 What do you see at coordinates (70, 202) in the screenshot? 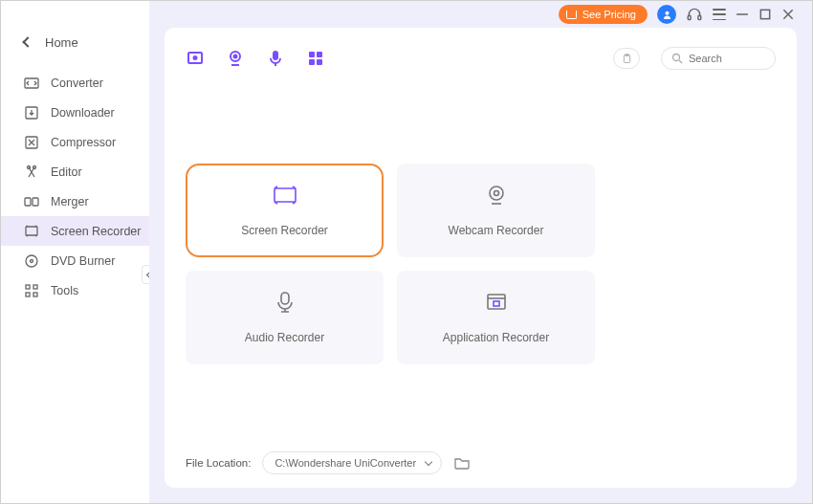
I see `nav-label: Merger` at bounding box center [70, 202].